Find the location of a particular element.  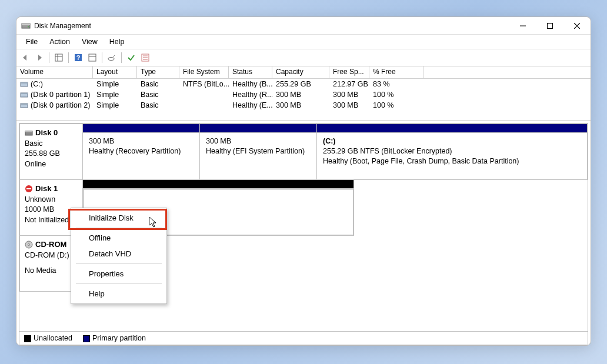

disk0-label: Disk 0 Basic 255.88 GB Online is located at coordinates (51, 152).